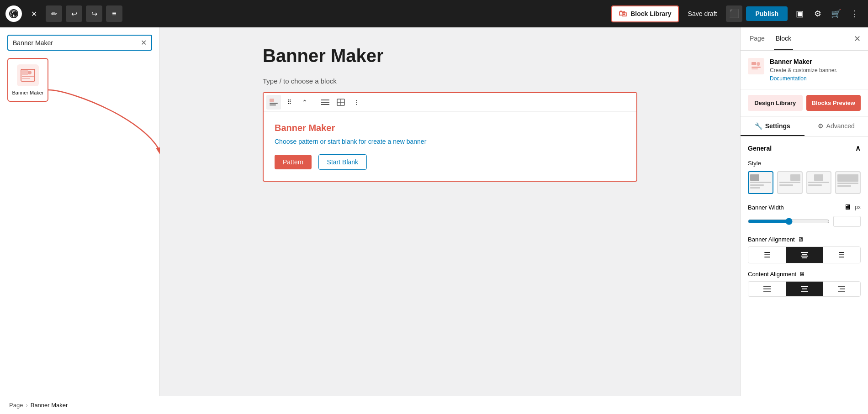 The image size is (868, 414). What do you see at coordinates (804, 148) in the screenshot?
I see `general-header: General ∧` at bounding box center [804, 148].